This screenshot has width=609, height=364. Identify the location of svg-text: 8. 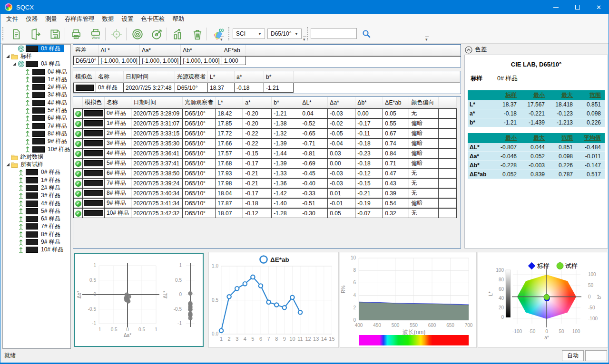
(354, 270).